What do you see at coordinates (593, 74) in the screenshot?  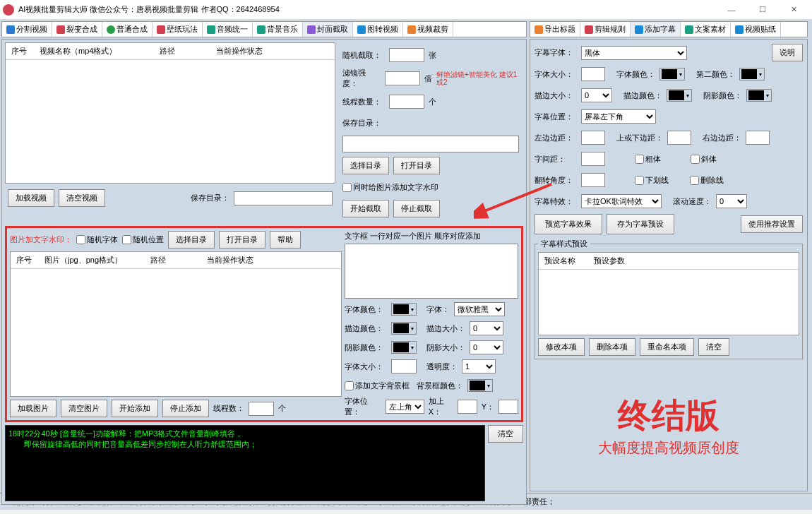 I see `sub-size-input` at bounding box center [593, 74].